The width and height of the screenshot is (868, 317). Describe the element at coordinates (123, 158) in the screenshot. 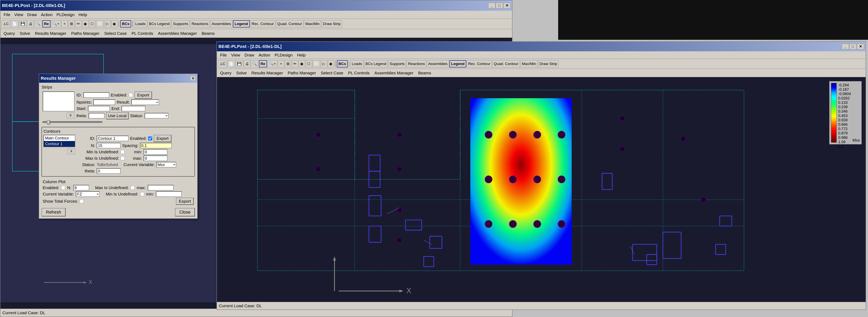

I see `contours-max-undef-checkbox` at that location.